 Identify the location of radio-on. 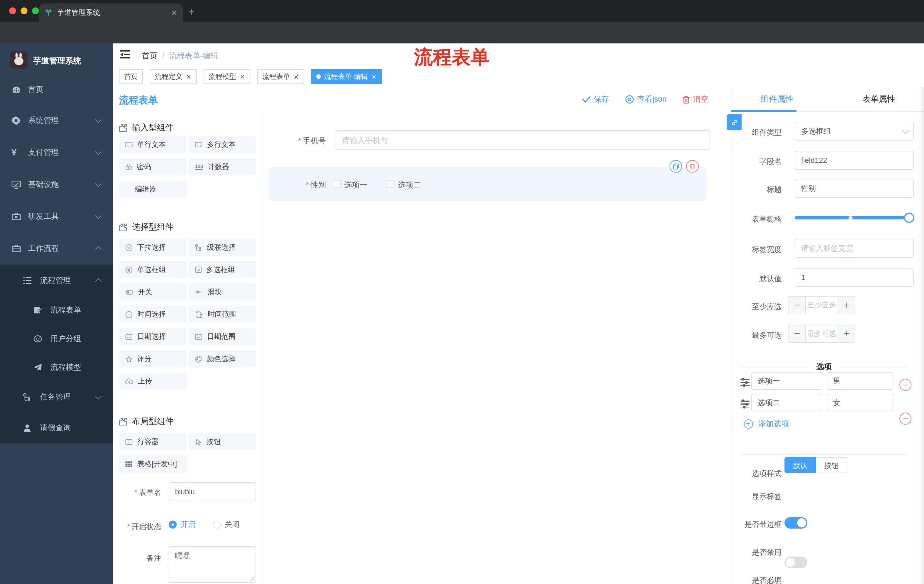
(173, 525).